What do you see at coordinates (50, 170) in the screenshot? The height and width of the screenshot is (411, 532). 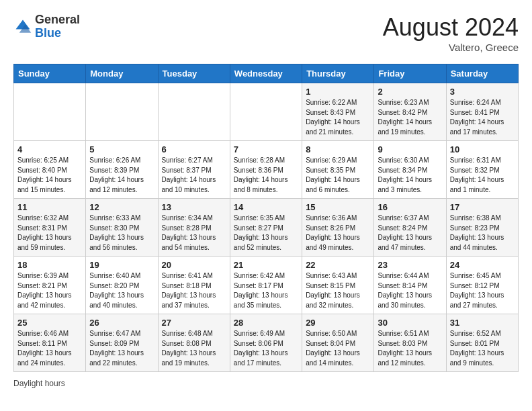 I see `calendar-cell: 4Sunrise: 6:25 AM Sunset: 8:40 PM Daylig…` at bounding box center [50, 170].